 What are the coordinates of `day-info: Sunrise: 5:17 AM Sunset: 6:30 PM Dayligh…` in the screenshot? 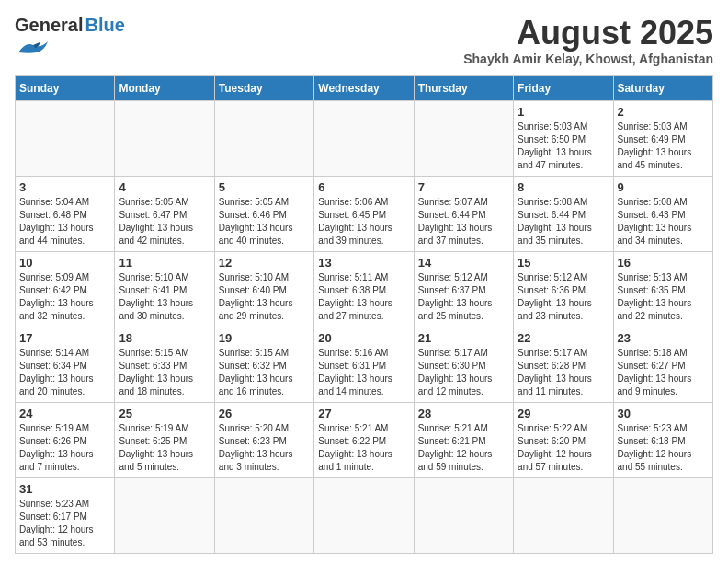 It's located at (463, 373).